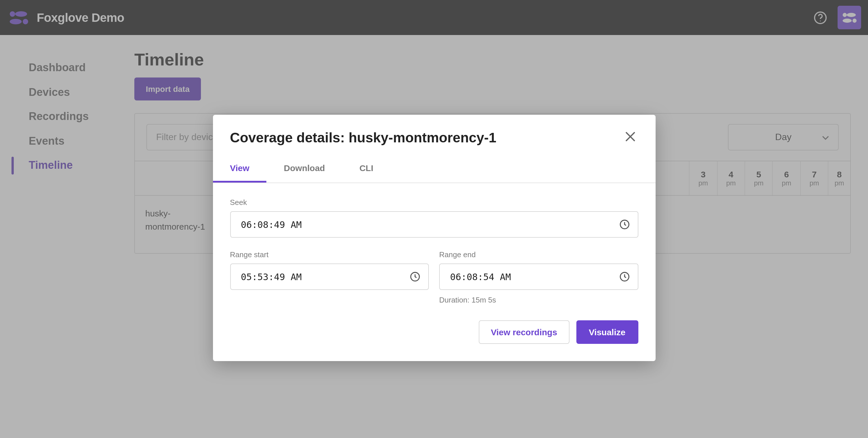  I want to click on seek-field-wrap, so click(434, 224).